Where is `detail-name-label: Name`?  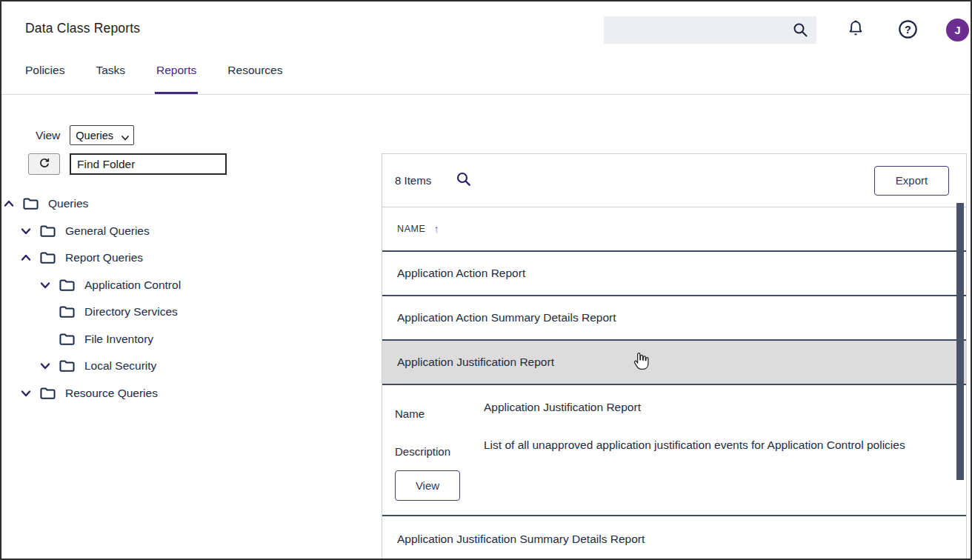
detail-name-label: Name is located at coordinates (439, 410).